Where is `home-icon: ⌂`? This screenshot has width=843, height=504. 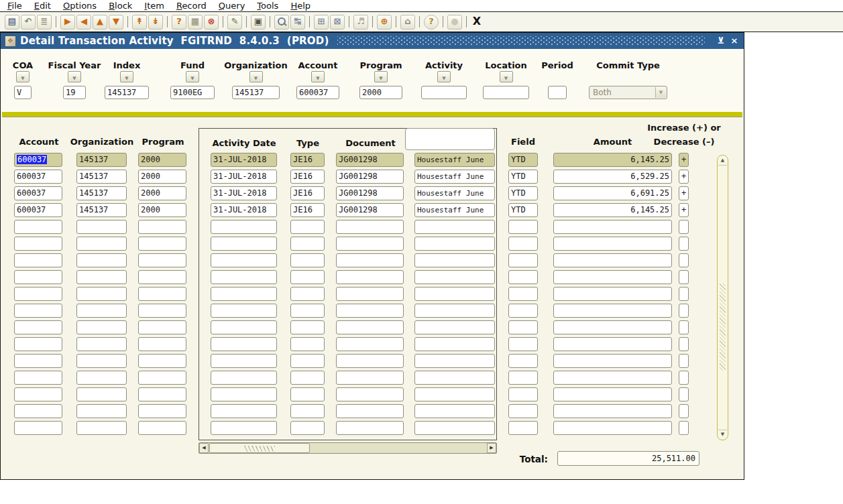
home-icon: ⌂ is located at coordinates (408, 22).